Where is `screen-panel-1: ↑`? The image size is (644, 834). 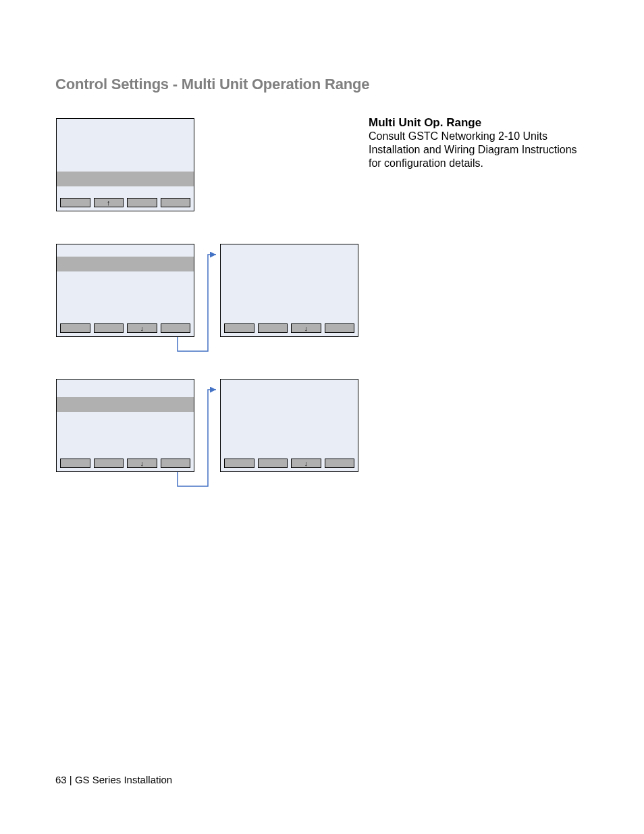
screen-panel-1: ↑ is located at coordinates (126, 165).